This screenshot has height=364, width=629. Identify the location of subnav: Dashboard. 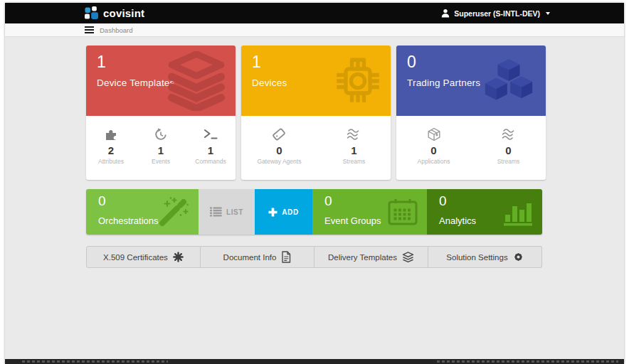
(314, 30).